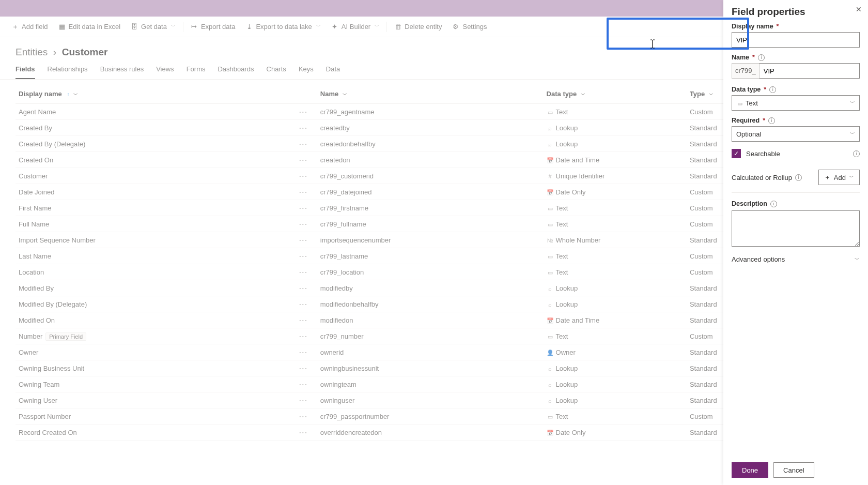 This screenshot has height=485, width=868. What do you see at coordinates (809, 71) in the screenshot?
I see `name-input` at bounding box center [809, 71].